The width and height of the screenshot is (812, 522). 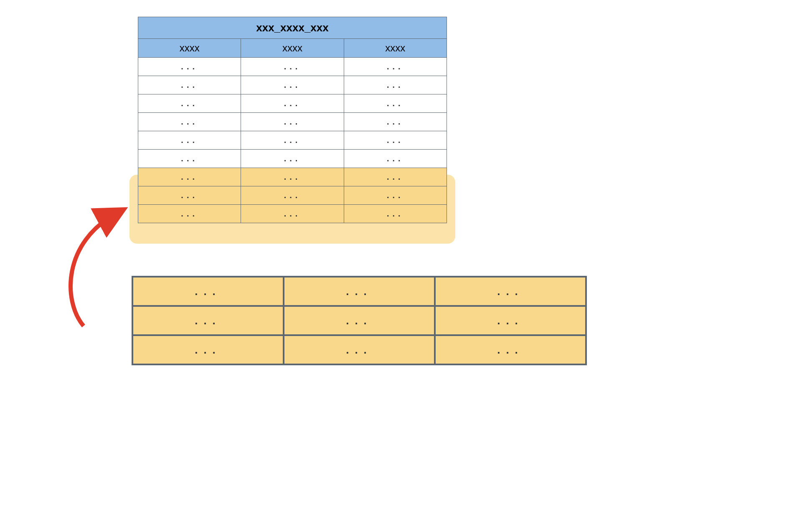 I want to click on bottom-table: ... ... ... ... ... ... ... ... ..., so click(x=359, y=321).